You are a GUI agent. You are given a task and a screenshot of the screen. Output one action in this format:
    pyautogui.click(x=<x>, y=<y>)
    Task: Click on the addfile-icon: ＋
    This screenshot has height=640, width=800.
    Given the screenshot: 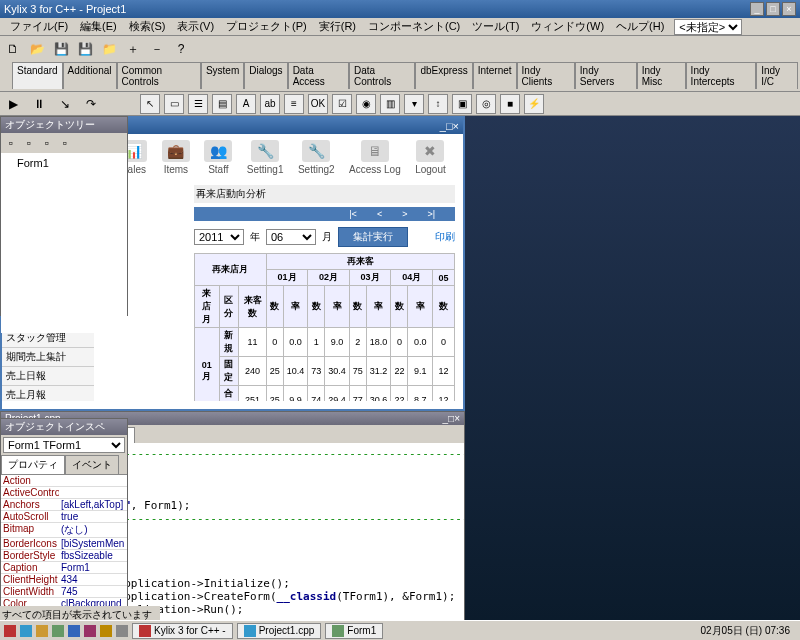 What is the action you would take?
    pyautogui.click(x=133, y=49)
    